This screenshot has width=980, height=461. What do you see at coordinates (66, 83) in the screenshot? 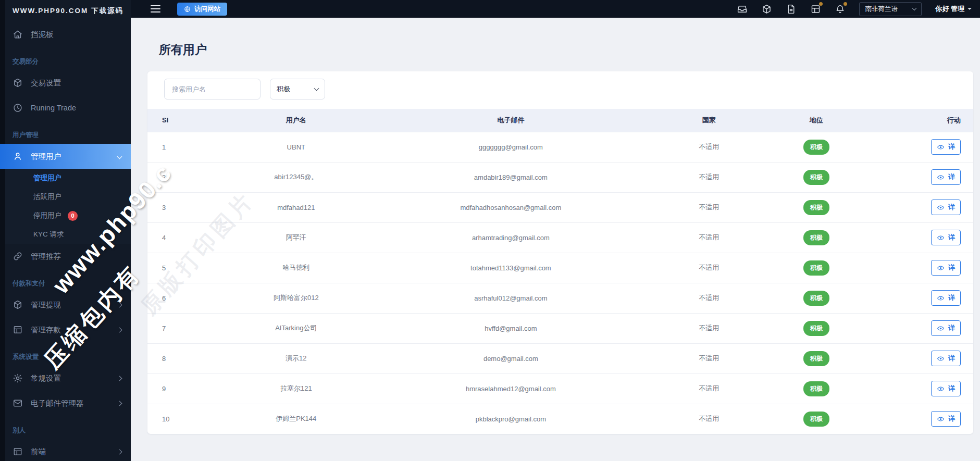
I see `sidebar-item: 交易设置` at bounding box center [66, 83].